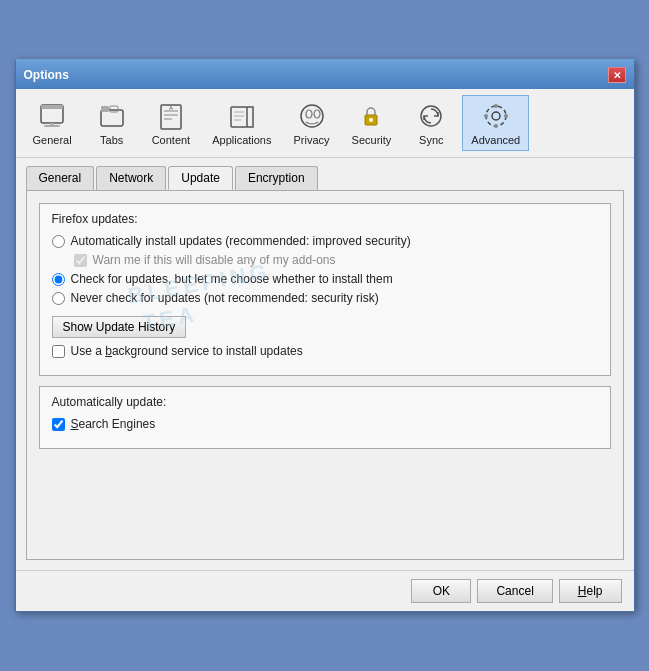  What do you see at coordinates (325, 75) in the screenshot?
I see `title-bar: Options ✕` at bounding box center [325, 75].